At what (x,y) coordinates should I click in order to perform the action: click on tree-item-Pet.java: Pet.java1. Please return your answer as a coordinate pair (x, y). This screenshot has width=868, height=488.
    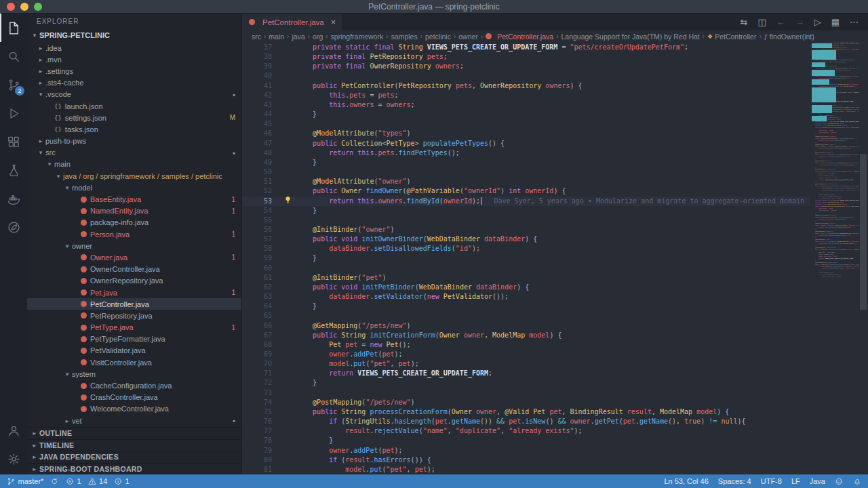
    Looking at the image, I should click on (134, 293).